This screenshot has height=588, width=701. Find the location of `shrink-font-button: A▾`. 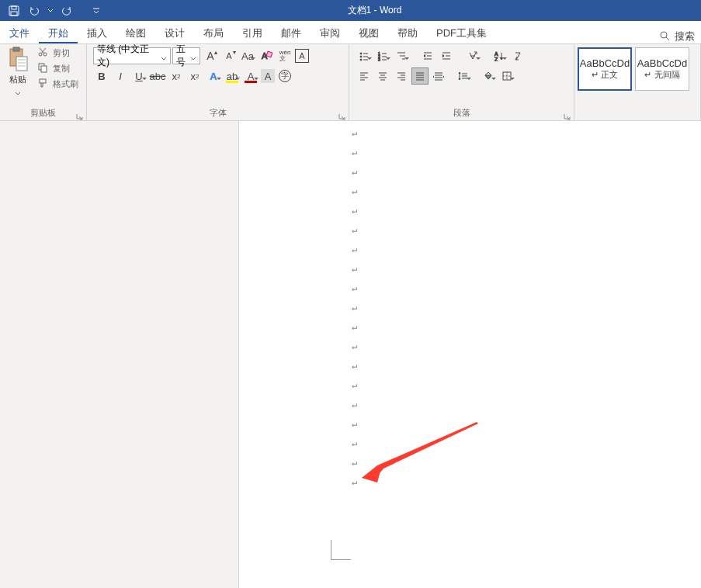

shrink-font-button: A▾ is located at coordinates (229, 56).